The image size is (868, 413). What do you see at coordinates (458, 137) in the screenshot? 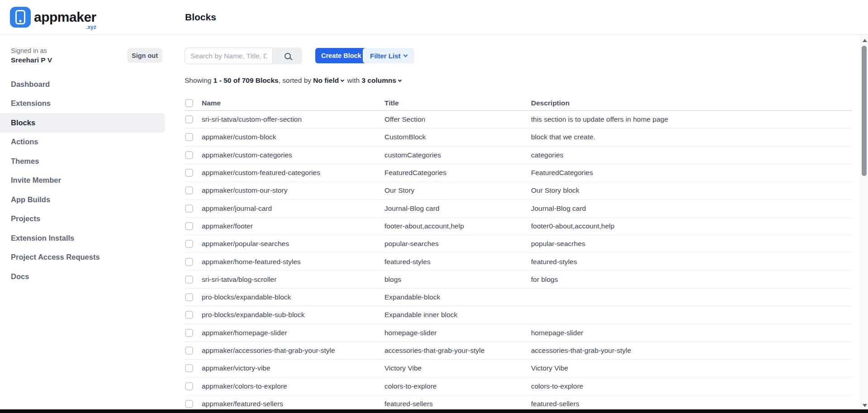
I see `cell-title: CustomBlock` at bounding box center [458, 137].